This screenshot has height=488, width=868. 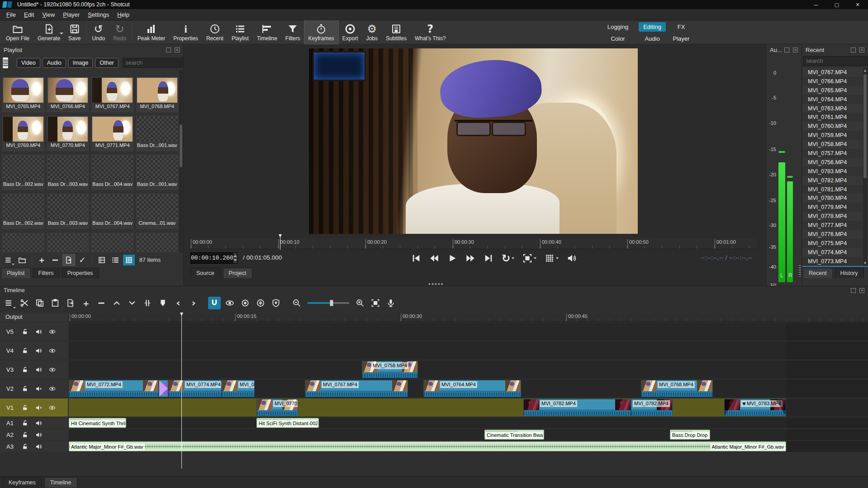 I want to click on track-head-V5: V5, so click(x=34, y=332).